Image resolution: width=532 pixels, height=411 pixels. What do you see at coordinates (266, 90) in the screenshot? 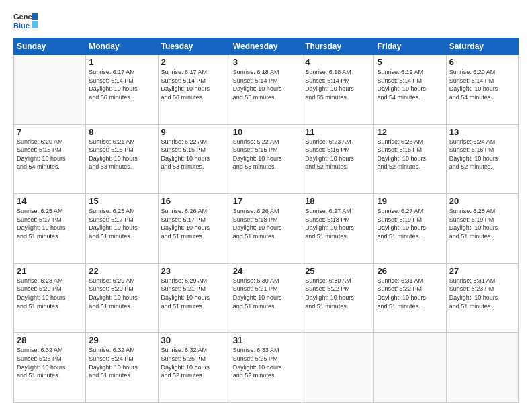
I see `calendar-cell: 3Sunrise: 6:18 AM Sunset: 5:14 PM Daylig…` at bounding box center [266, 90].